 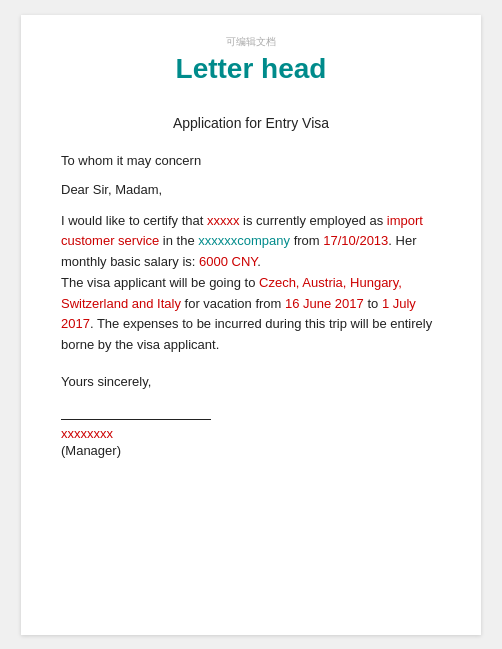 What do you see at coordinates (233, 304) in the screenshot?
I see `body2-pre2: for vacation from` at bounding box center [233, 304].